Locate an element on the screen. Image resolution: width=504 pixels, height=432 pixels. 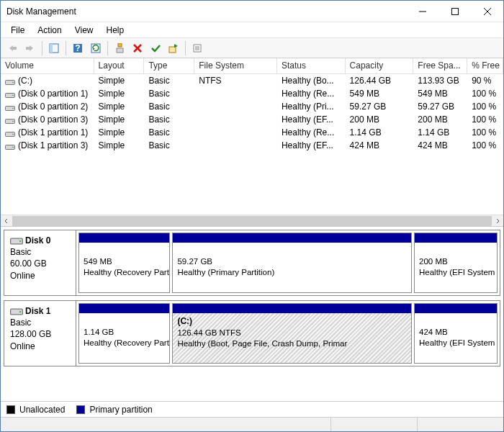
legend-unallocated: Unallocated is located at coordinates (36, 410).